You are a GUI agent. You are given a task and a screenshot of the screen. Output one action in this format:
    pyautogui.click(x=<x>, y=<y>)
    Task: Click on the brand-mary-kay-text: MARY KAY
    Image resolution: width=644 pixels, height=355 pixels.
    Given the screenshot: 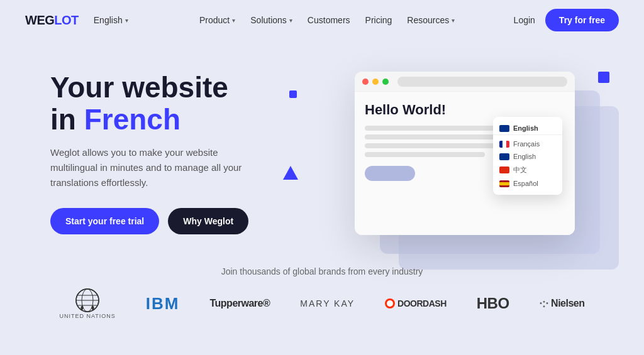 What is the action you would take?
    pyautogui.click(x=327, y=303)
    